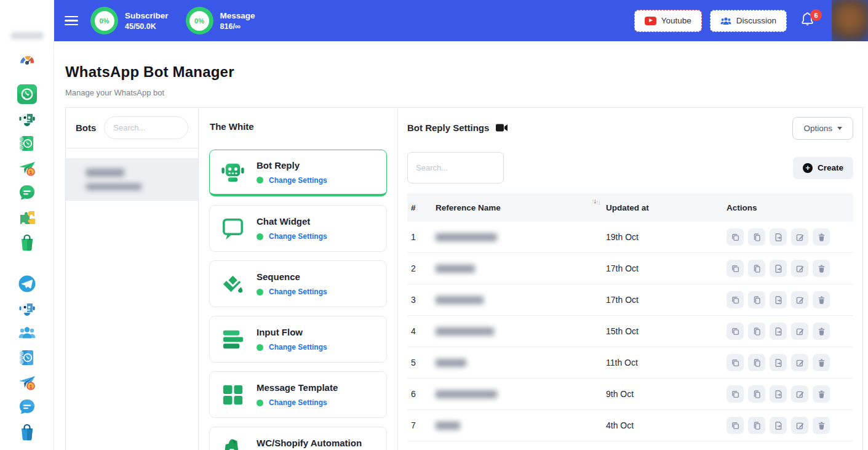  What do you see at coordinates (455, 167) in the screenshot?
I see `reply-search-input` at bounding box center [455, 167].